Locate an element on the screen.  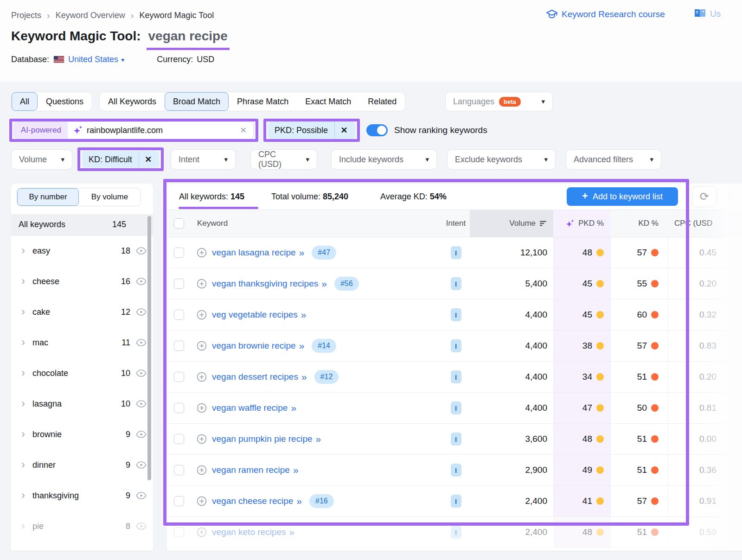
keyword-link: vegan pumpkin pie recipe is located at coordinates (262, 439).